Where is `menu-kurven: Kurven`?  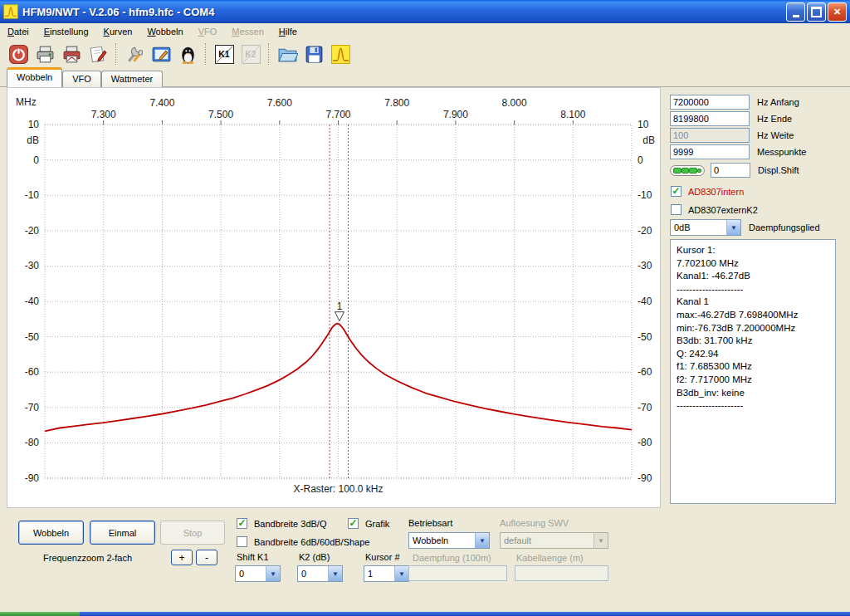
menu-kurven: Kurven is located at coordinates (118, 32).